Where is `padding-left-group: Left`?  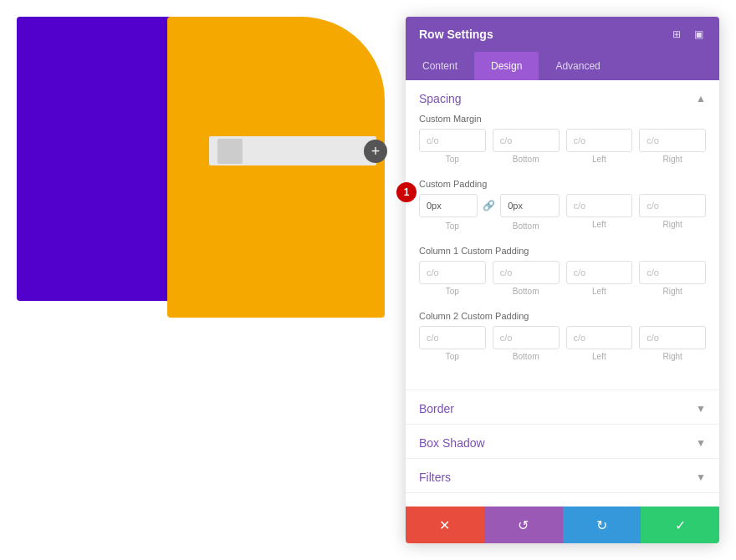
padding-left-group: Left is located at coordinates (600, 211).